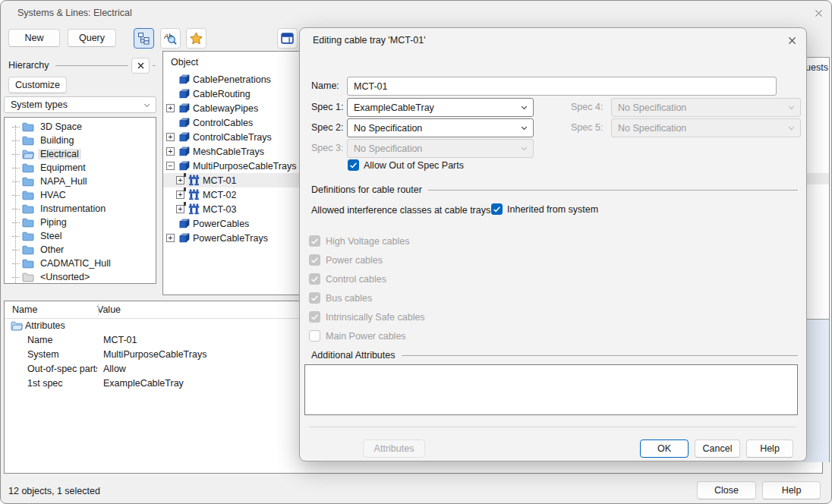  I want to click on window-layout-icon, so click(287, 38).